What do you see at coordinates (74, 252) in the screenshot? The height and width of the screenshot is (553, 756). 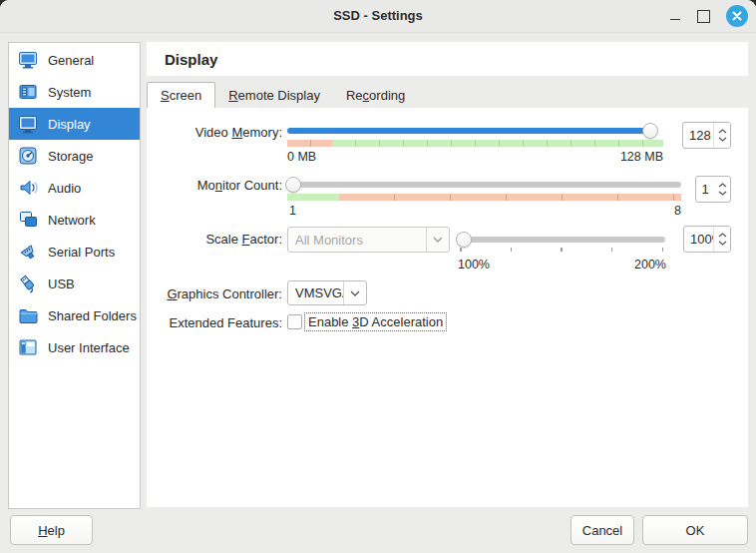 I see `sidebar-item-serial-ports: Serial Ports` at bounding box center [74, 252].